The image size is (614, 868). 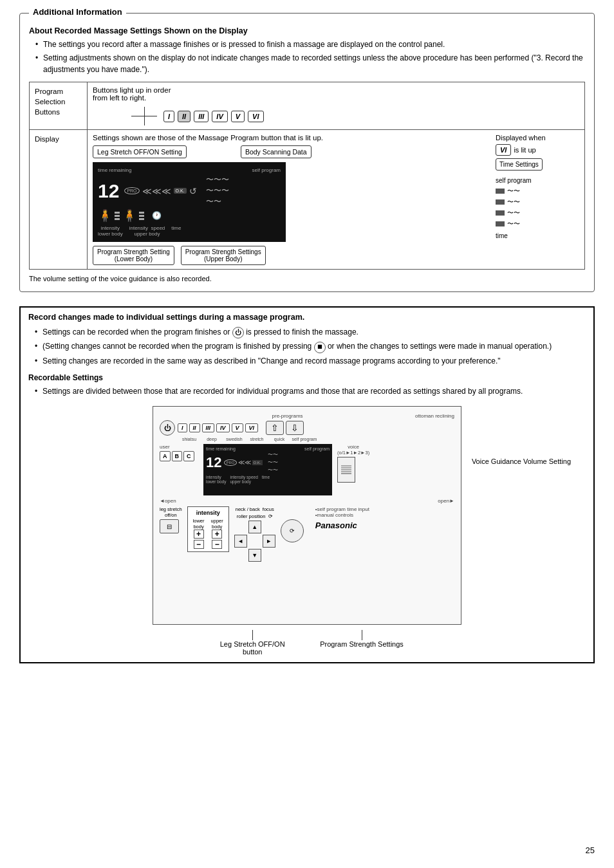 I want to click on cp-dir-down: ▼, so click(x=255, y=555).